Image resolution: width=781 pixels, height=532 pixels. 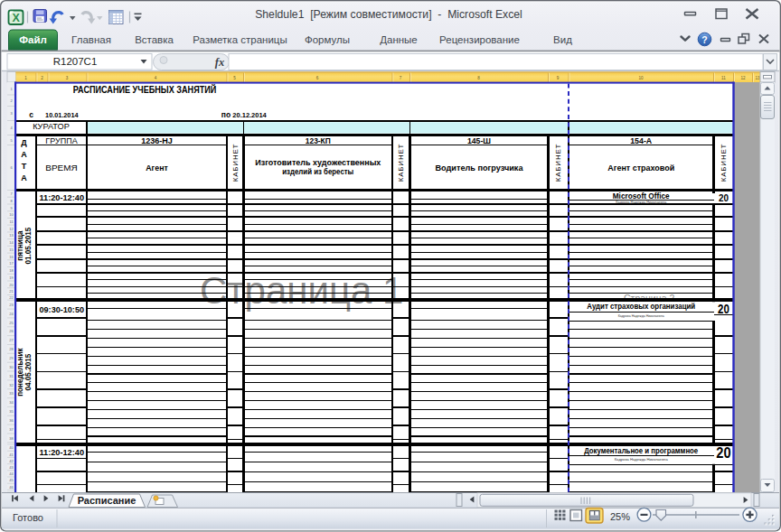 I want to click on svg-text: понедельник, so click(x=20, y=371).